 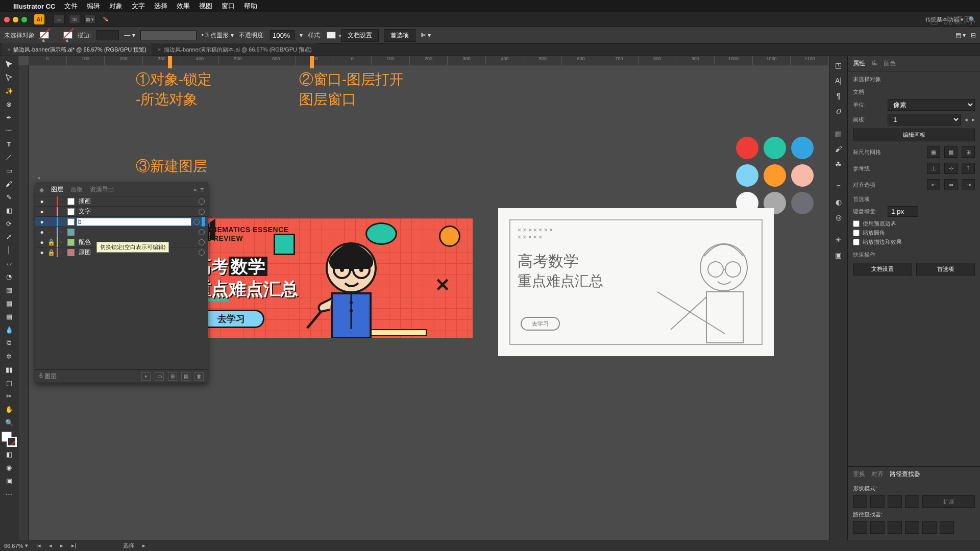 What do you see at coordinates (75, 19) in the screenshot?
I see `stock-icon: St` at bounding box center [75, 19].